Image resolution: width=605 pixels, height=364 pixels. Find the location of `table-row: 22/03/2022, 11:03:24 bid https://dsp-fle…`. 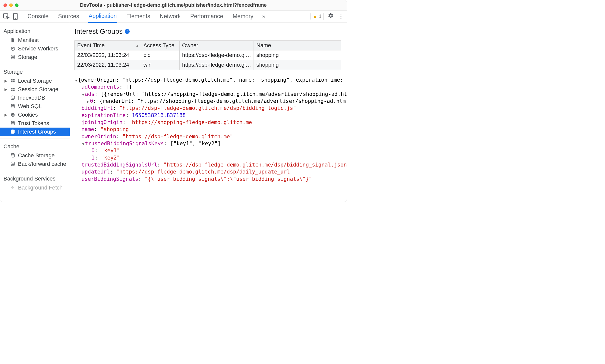

table-row: 22/03/2022, 11:03:24 bid https://dsp-fle… is located at coordinates (208, 55).